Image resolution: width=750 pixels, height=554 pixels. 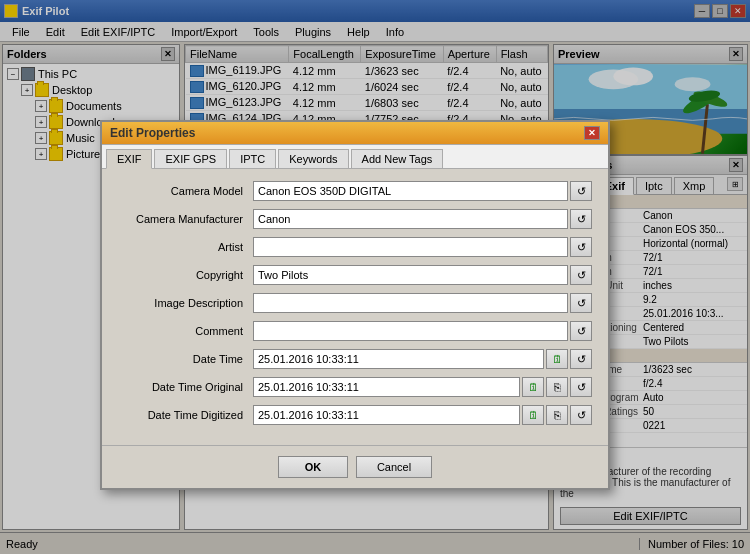 I want to click on label-artist: Artist, so click(x=186, y=247).